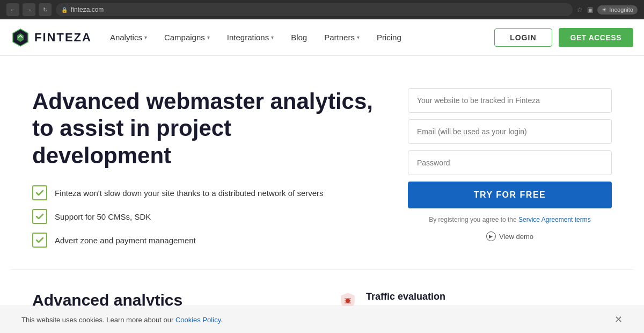 This screenshot has width=644, height=333. What do you see at coordinates (126, 241) in the screenshot?
I see `feature-text-3: Advert zone and payment management` at bounding box center [126, 241].